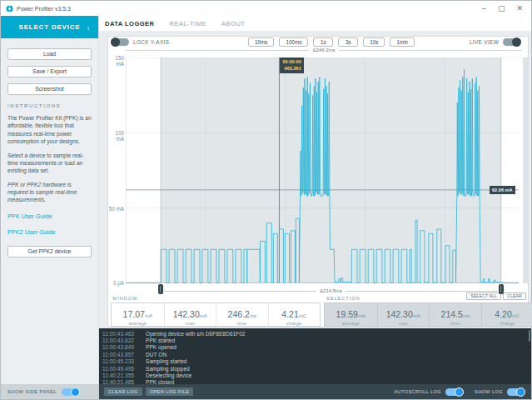  I want to click on ppk2-user-guide-link: PPK2 User Guide, so click(50, 232).